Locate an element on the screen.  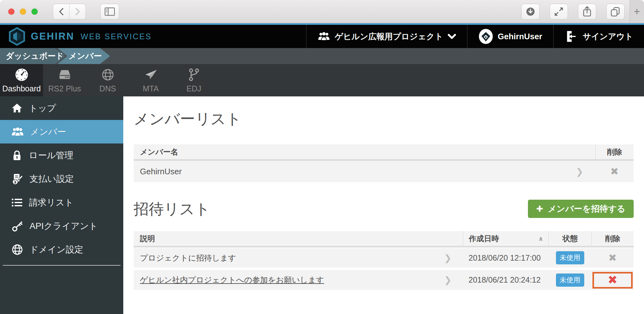
sidebar-toggle-button is located at coordinates (110, 12).